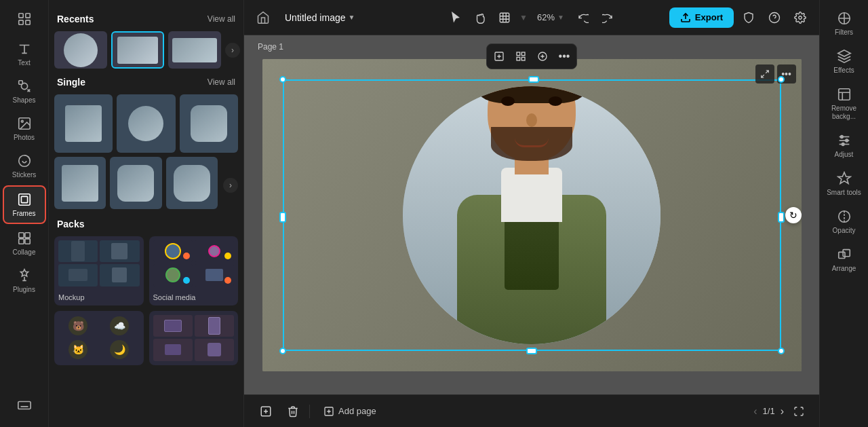  What do you see at coordinates (480, 18) in the screenshot?
I see `hand-tool-btn` at bounding box center [480, 18].